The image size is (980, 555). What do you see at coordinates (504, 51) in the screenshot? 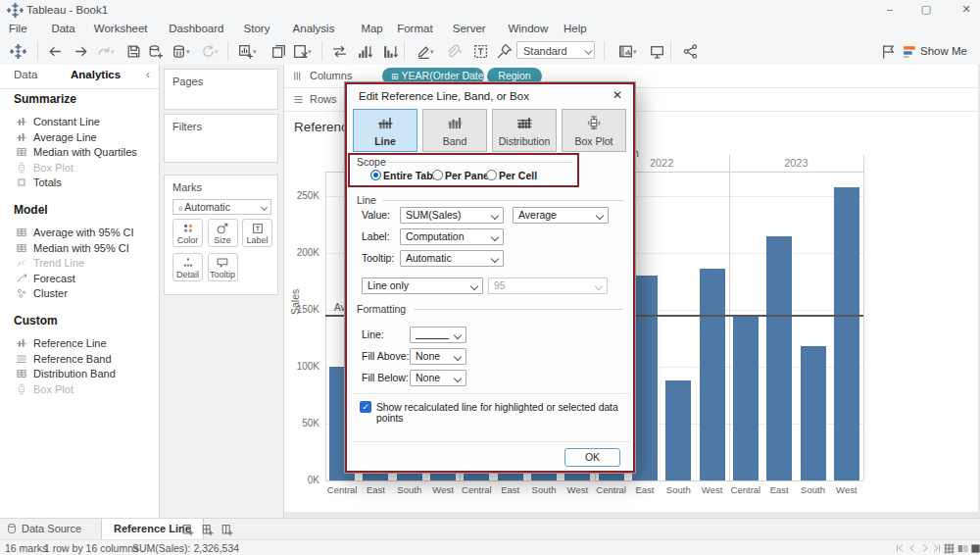
I see `fix-axes-icon` at bounding box center [504, 51].